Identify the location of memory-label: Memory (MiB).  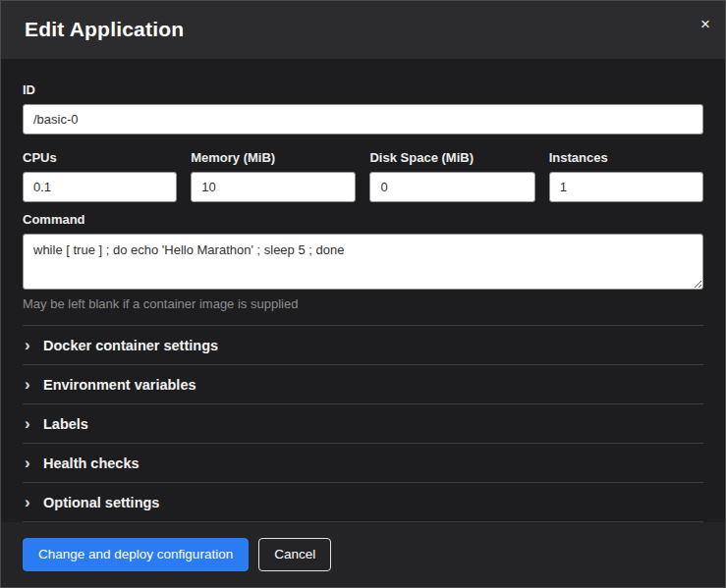
(273, 157).